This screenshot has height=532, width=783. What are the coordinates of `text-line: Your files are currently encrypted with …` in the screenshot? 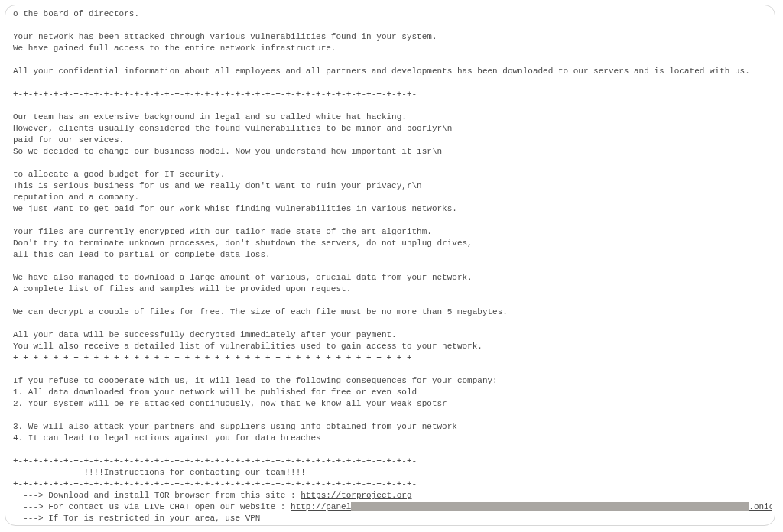 It's located at (223, 232).